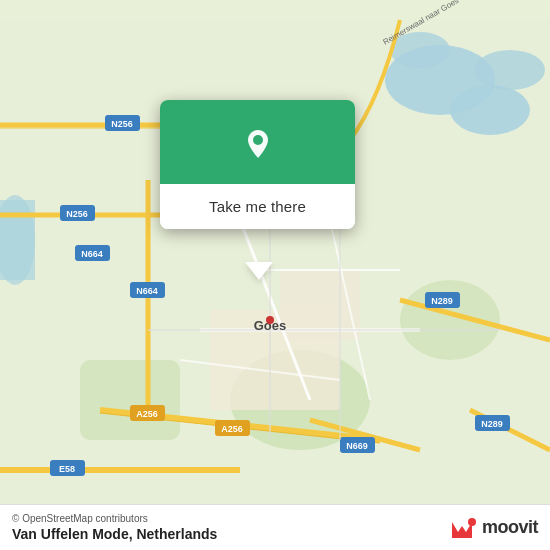 Image resolution: width=550 pixels, height=550 pixels. I want to click on moovit-logo: moovit, so click(493, 528).